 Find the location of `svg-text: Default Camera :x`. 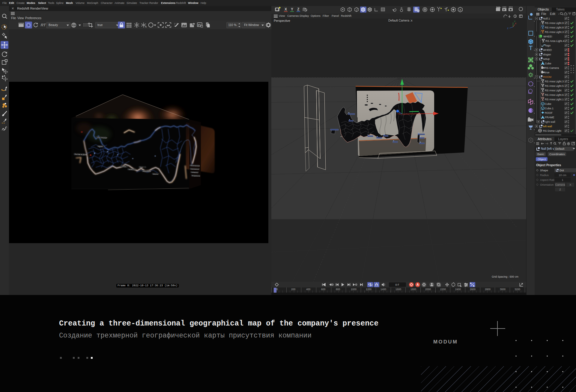

svg-text: Default Camera :x is located at coordinates (401, 20).